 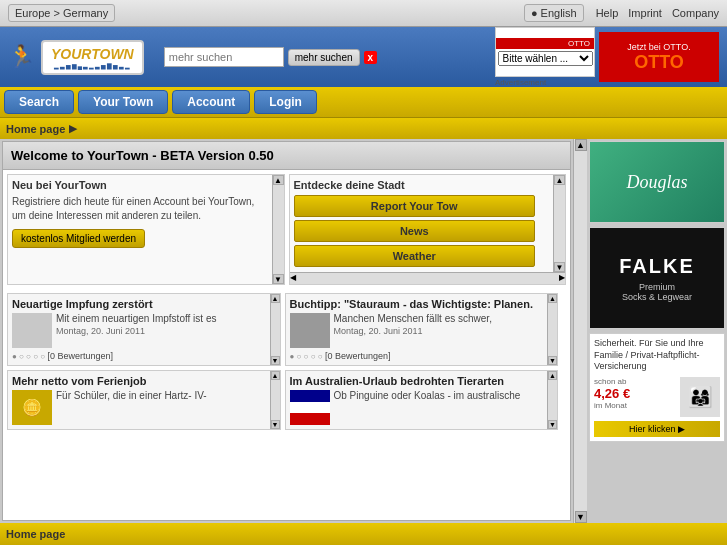 I want to click on weather-button: Weather, so click(x=415, y=256).